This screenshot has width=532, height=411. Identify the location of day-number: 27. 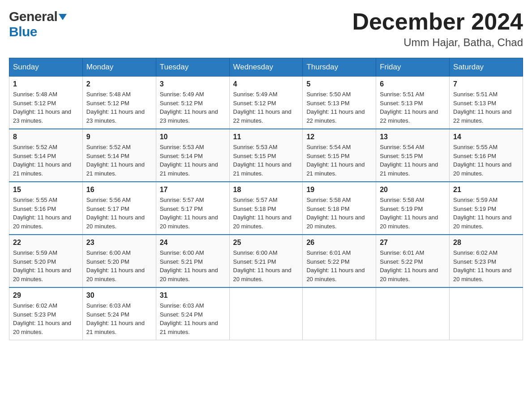
(413, 243).